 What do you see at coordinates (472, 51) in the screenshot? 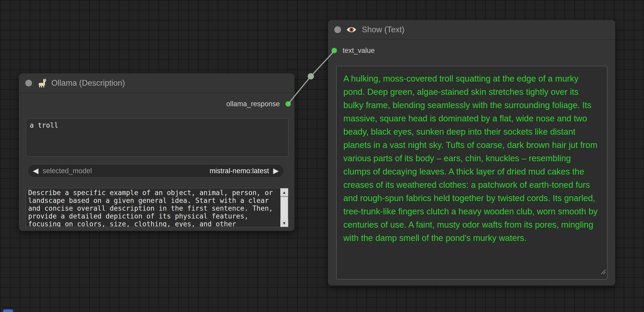
I see `input-slot-row: text_value` at bounding box center [472, 51].